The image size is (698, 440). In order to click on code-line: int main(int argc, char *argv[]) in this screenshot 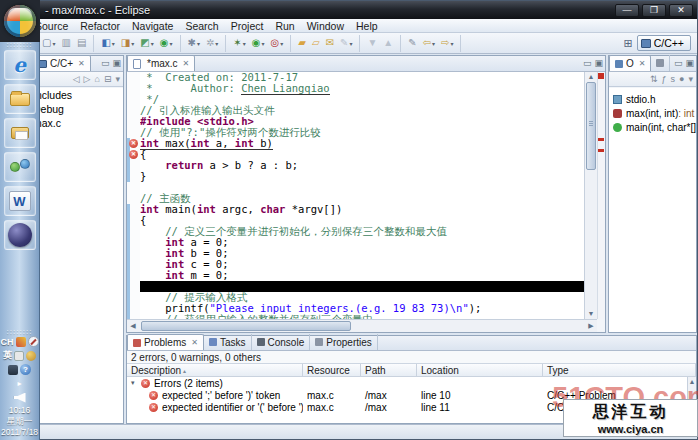, I will do `click(356, 210)`.